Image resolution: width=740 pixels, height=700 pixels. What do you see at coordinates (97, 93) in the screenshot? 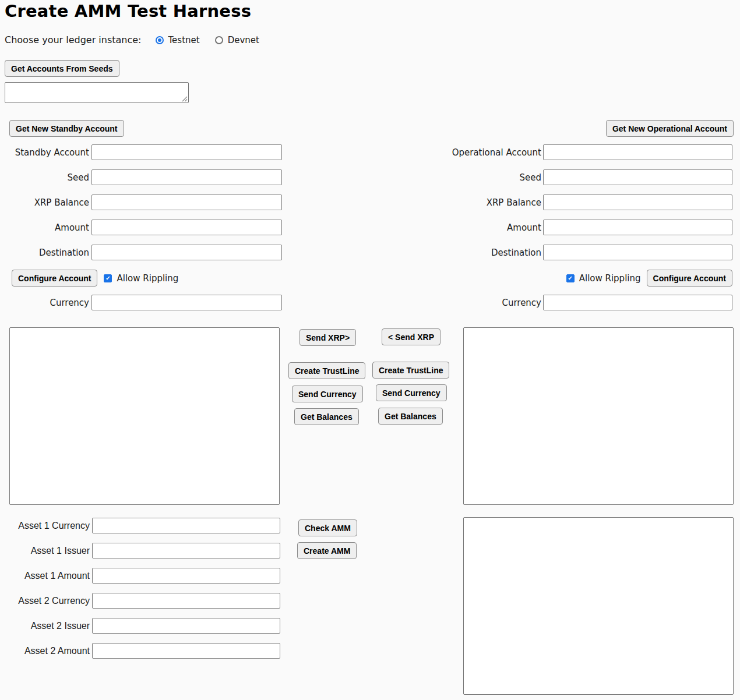
I see `account-seeds-textarea` at bounding box center [97, 93].